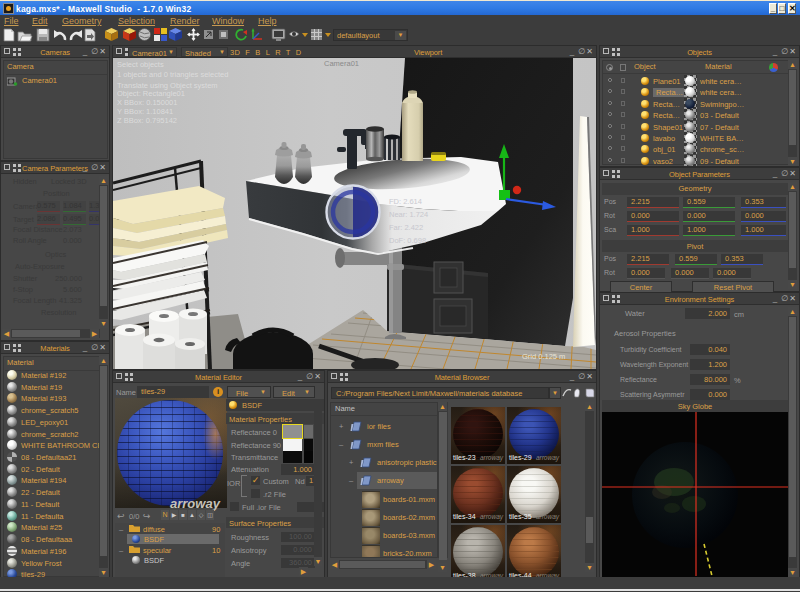  What do you see at coordinates (172, 74) in the screenshot?
I see `svg-text:1 objects and 0 triangles sele: 1 objects and 0 triangles selected` at bounding box center [172, 74].